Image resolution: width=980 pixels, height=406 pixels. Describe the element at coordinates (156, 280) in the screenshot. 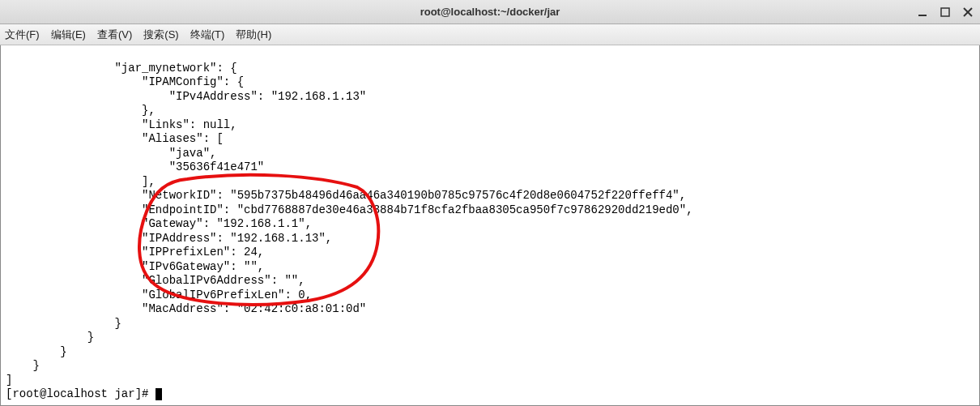

I see `output-line: "GlobalIPv6Address": "",` at that location.